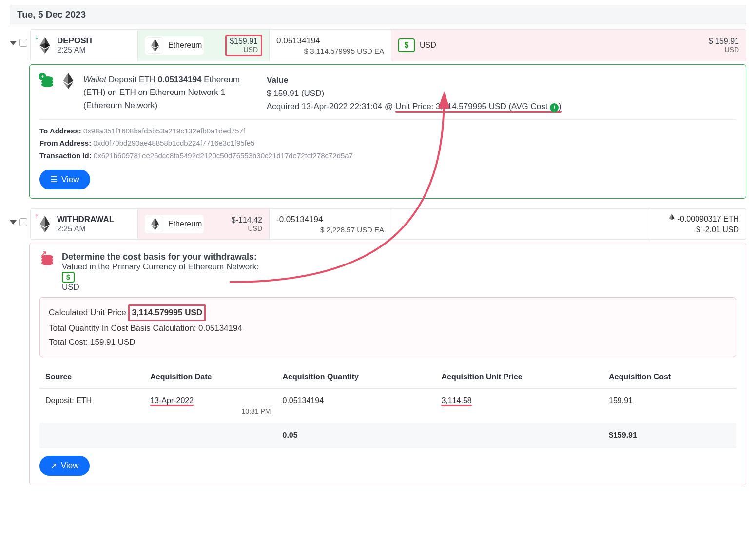 The width and height of the screenshot is (756, 547). I want to click on tx-coin-cell: Ethereum $159.91 USD, so click(204, 45).